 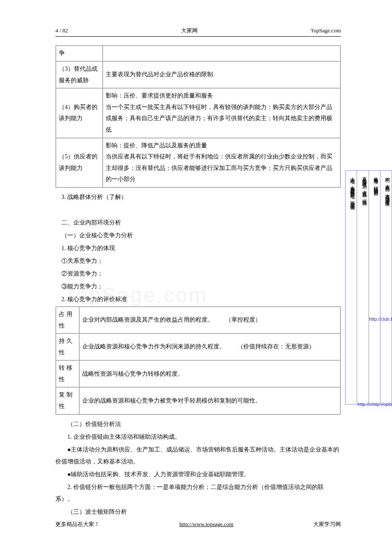 I want to click on list-item: ①关系竞争力；, so click(x=198, y=261).